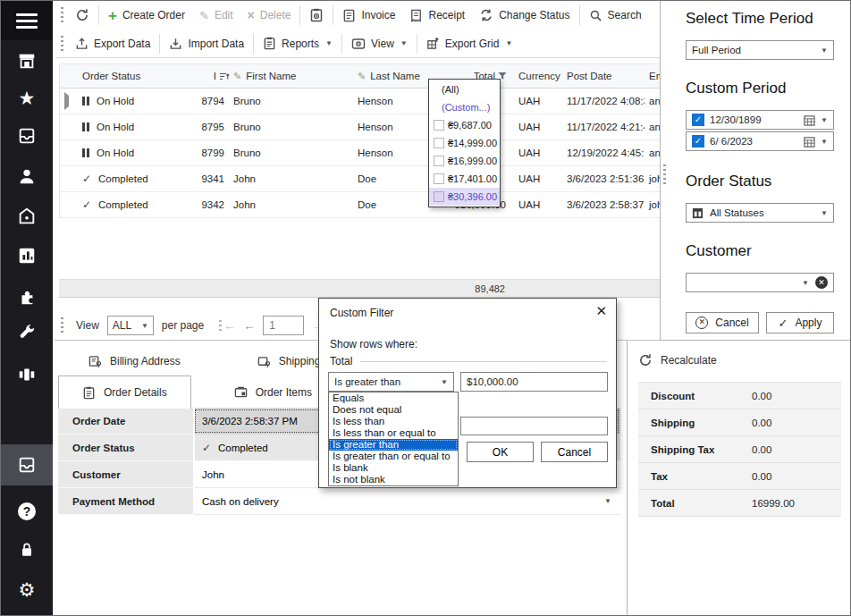 The image size is (851, 616). Describe the element at coordinates (393, 399) in the screenshot. I see `condition-option: Equals` at that location.